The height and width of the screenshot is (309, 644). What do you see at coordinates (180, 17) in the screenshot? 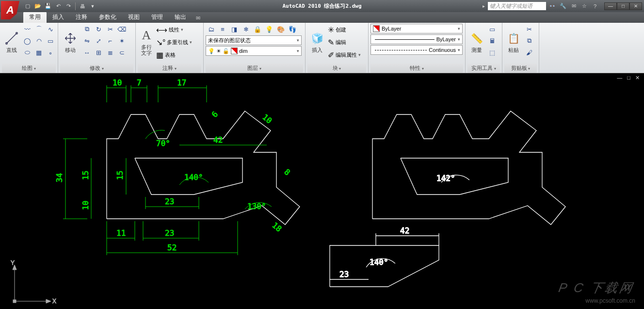
I see `tab-output: 输出` at bounding box center [180, 17].